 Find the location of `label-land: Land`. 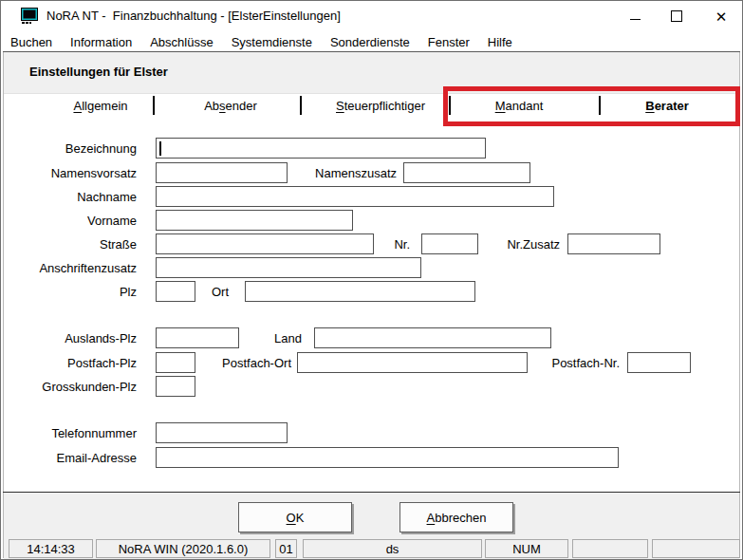

label-land: Land is located at coordinates (278, 338).